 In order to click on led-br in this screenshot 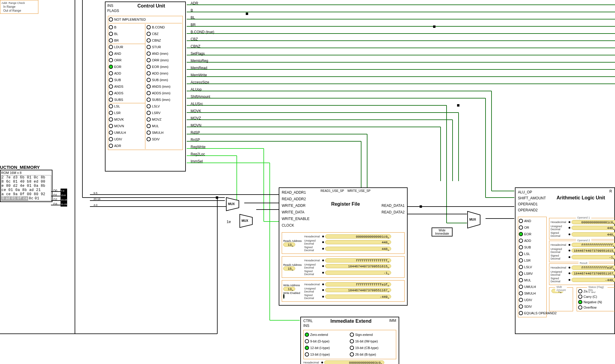, I will do `click(111, 40)`.